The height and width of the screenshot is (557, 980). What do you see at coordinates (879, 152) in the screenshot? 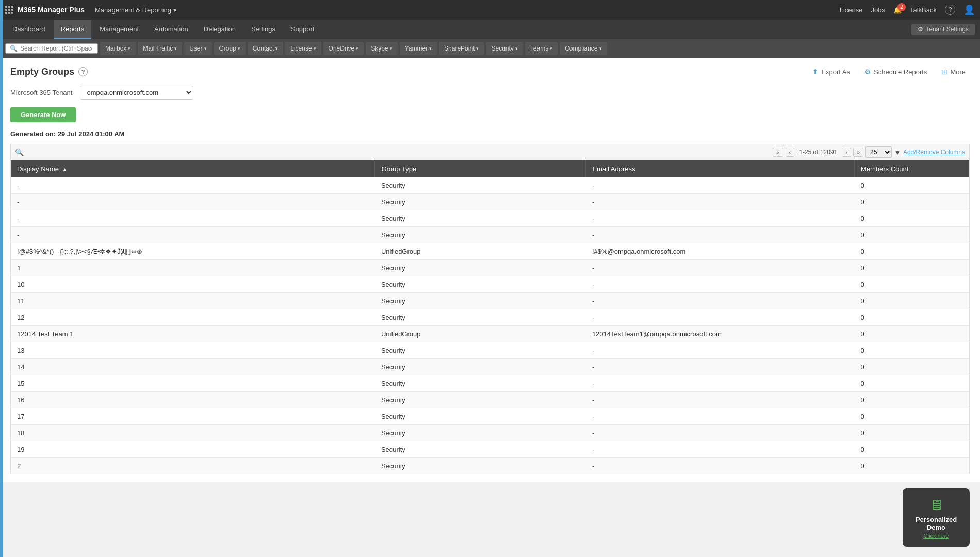
I see `per-page-select: 25 50 100` at bounding box center [879, 152].